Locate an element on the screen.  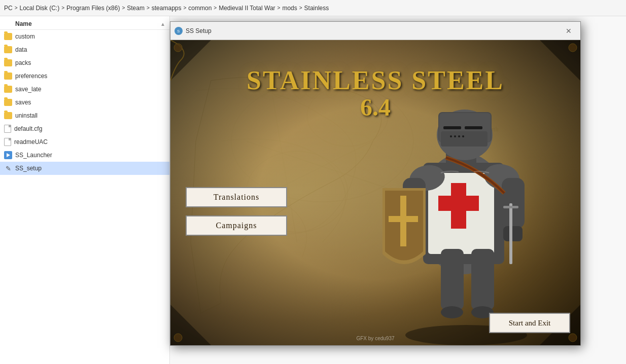
file-name: data is located at coordinates (90, 50).